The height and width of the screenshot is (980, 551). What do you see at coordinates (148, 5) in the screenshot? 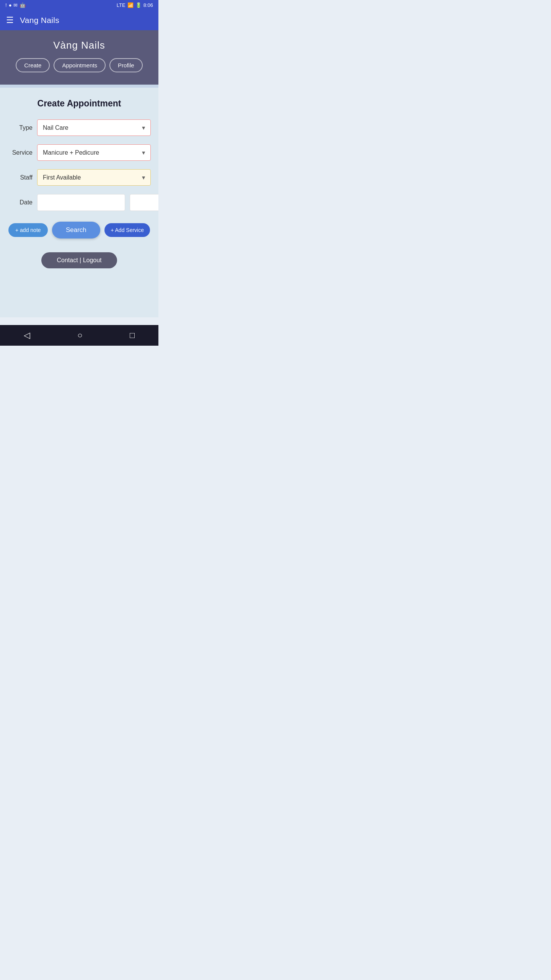
I see `clock: 8:06` at bounding box center [148, 5].